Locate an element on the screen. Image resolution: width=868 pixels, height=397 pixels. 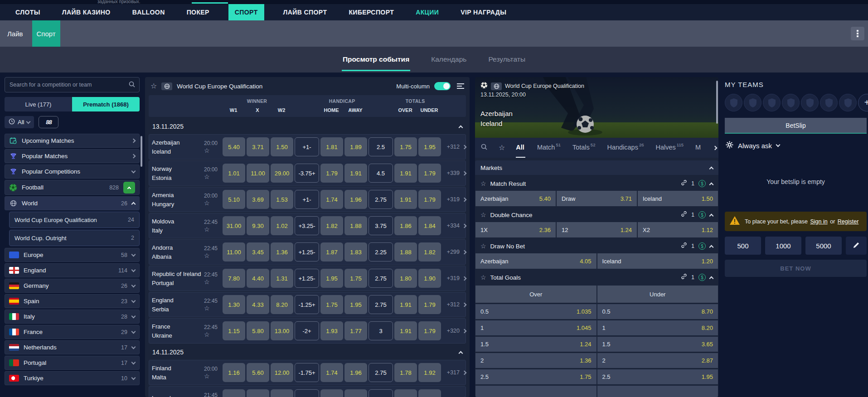
live-tab: Live (177) is located at coordinates (38, 104).